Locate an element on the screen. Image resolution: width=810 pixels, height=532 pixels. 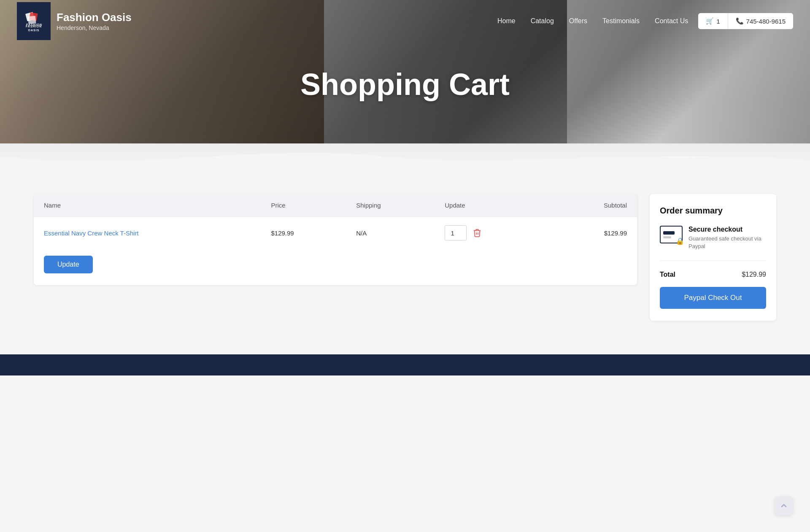
cart-table-header: Name Price Shipping Update Subtotal is located at coordinates (335, 205).